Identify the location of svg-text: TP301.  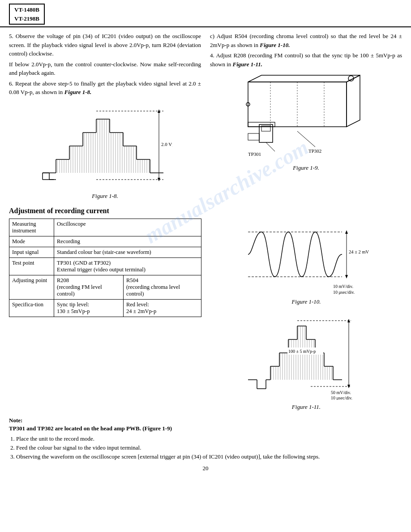
(254, 154).